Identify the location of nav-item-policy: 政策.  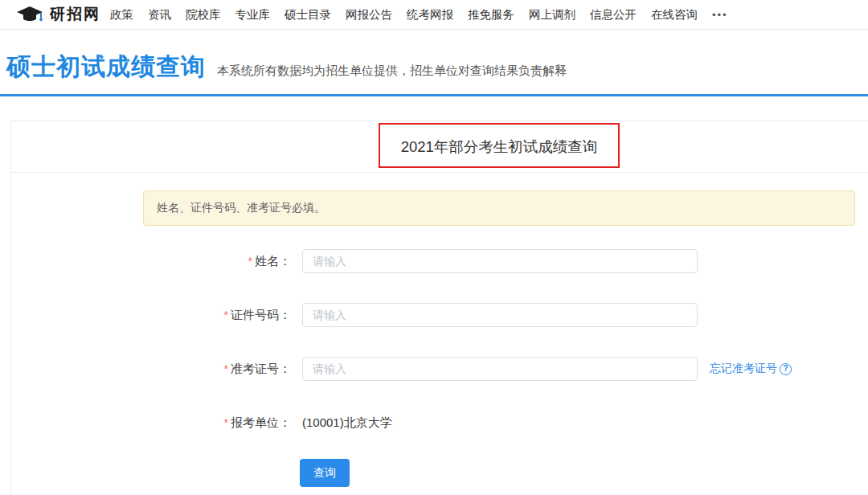
(122, 14).